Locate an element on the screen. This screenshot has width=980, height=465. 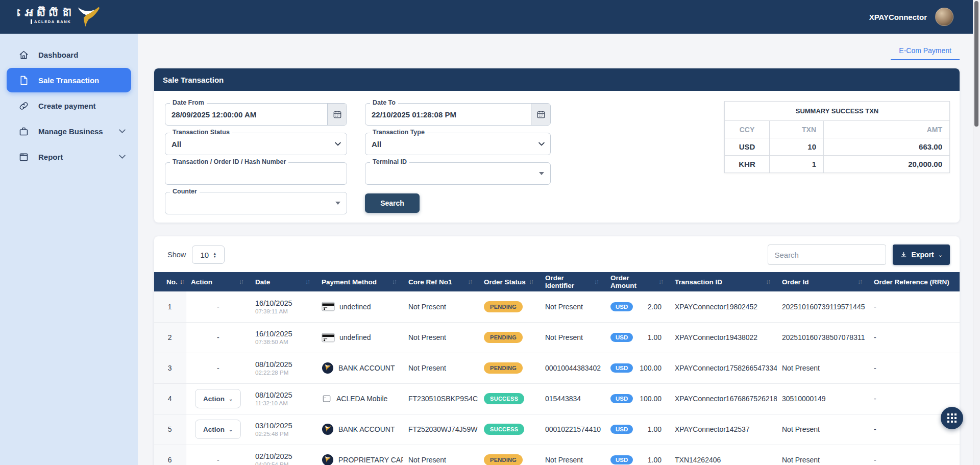
document-icon is located at coordinates (23, 81).